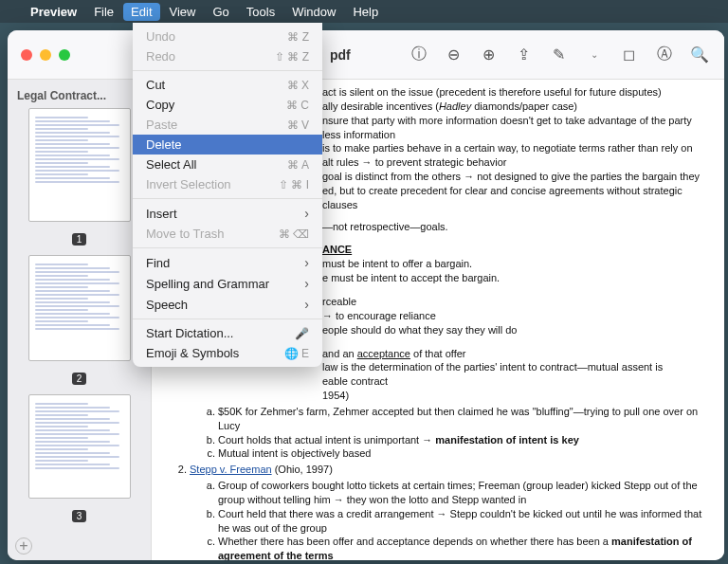 The image size is (728, 564). What do you see at coordinates (228, 85) in the screenshot?
I see `menu-item-cut: Cut⌘ X` at bounding box center [228, 85].